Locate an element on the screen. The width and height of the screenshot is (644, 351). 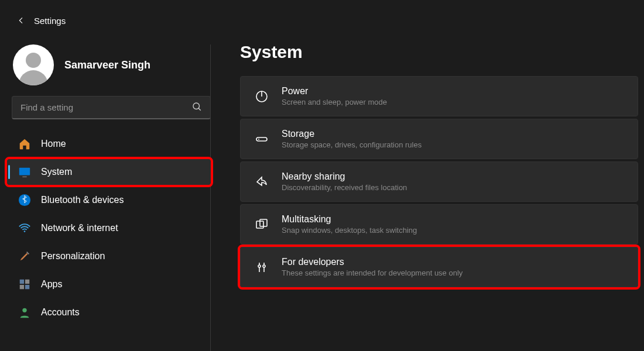
panel-storage: Storage Storage space, drives, configura… is located at coordinates (439, 139).